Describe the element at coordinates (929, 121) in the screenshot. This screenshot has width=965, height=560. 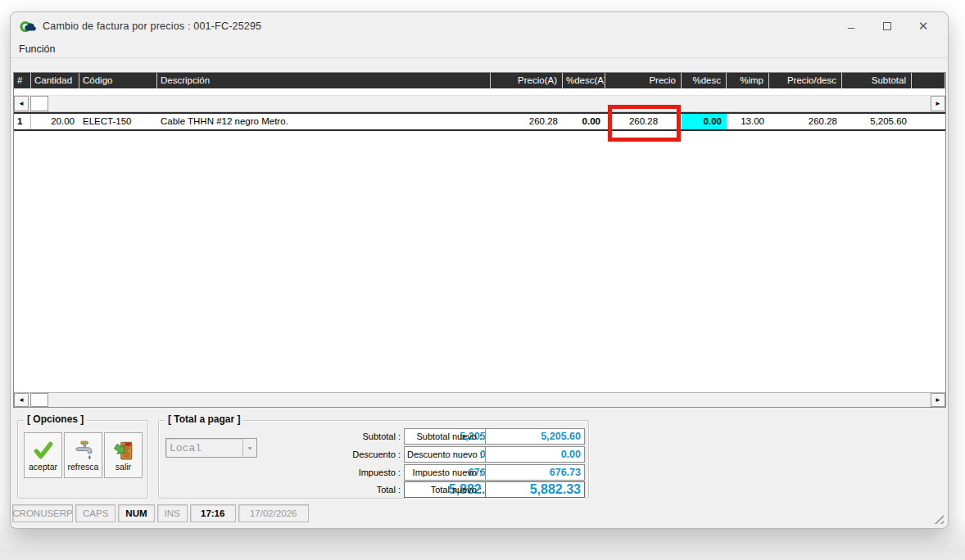
I see `cell-empty` at that location.